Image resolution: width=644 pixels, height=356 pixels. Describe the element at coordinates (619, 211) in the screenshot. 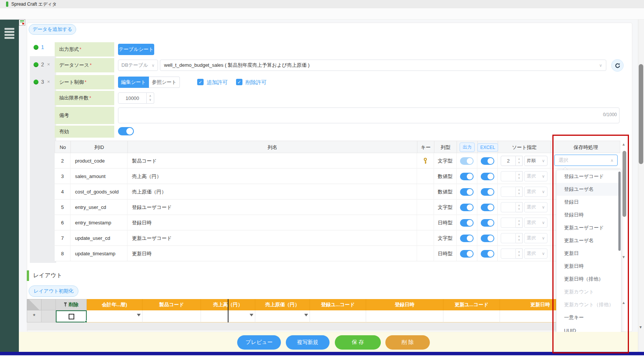

I see `dropdown-scrollbar` at that location.